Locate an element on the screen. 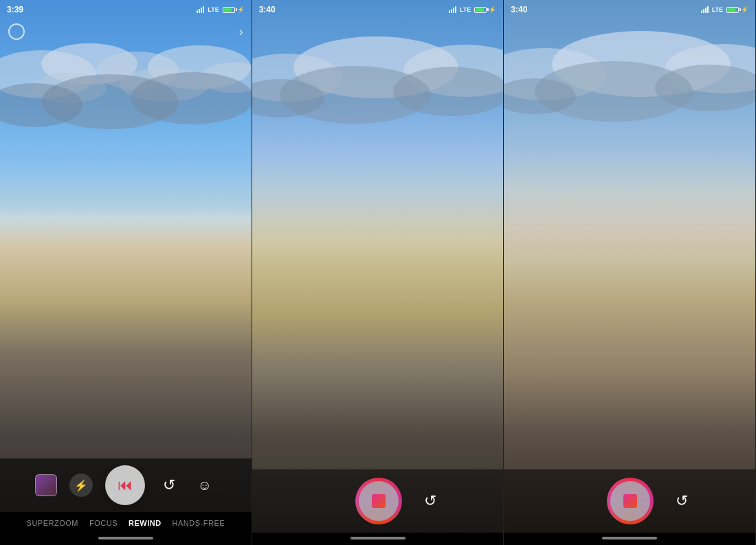 The width and height of the screenshot is (756, 545). lte-label-2: LTE is located at coordinates (465, 10).